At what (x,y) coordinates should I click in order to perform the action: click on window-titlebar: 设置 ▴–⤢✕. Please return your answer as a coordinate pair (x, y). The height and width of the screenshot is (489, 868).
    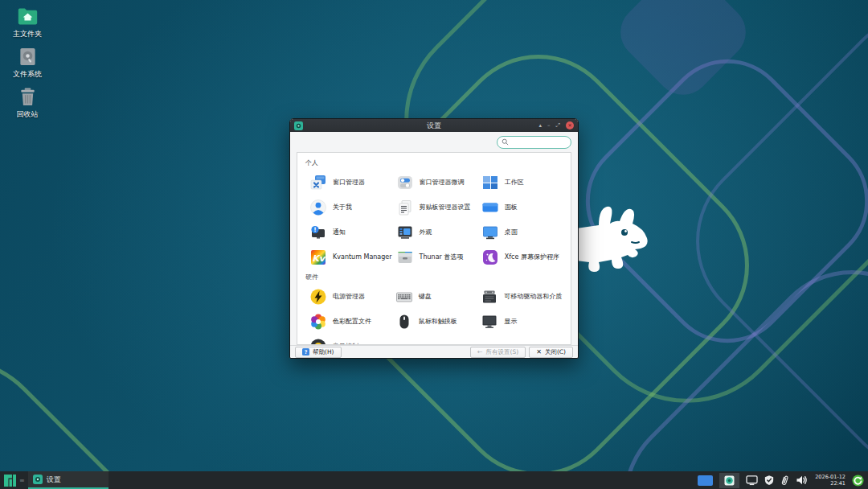
    Looking at the image, I should click on (434, 125).